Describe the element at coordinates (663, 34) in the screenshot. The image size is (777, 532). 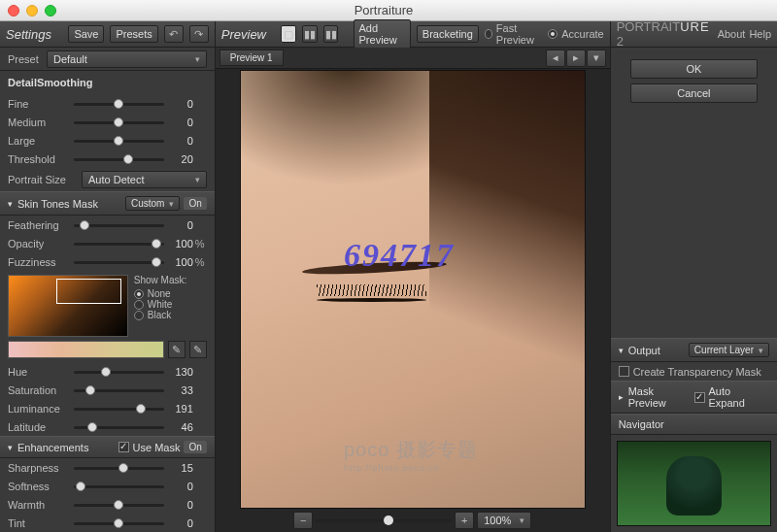
I see `brand-logo: PORTRAITURE 2` at that location.